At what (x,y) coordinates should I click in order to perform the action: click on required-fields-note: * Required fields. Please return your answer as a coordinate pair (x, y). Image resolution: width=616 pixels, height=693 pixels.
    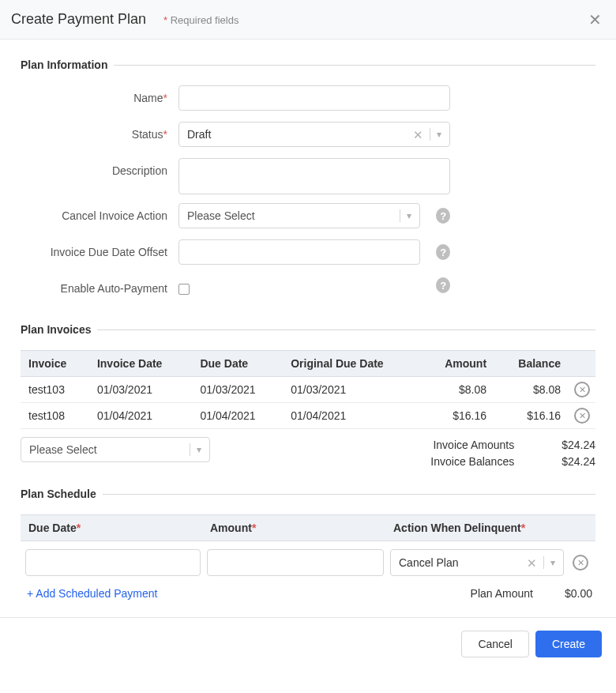
    Looking at the image, I should click on (201, 21).